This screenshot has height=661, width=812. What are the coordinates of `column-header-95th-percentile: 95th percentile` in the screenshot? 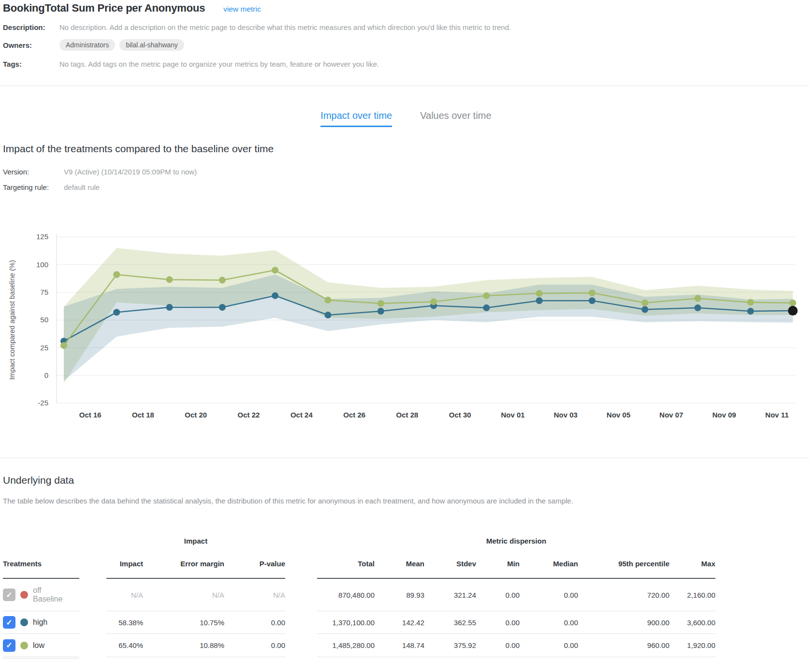 It's located at (624, 564).